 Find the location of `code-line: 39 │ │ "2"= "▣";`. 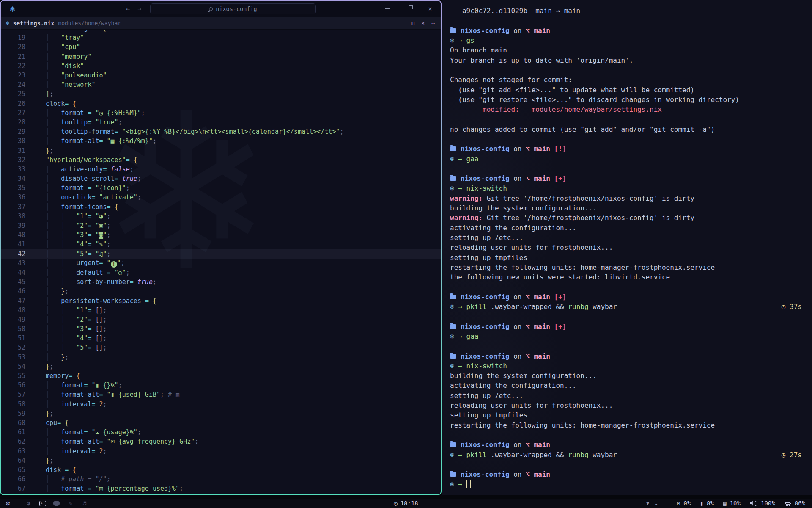

code-line: 39 │ │ "2"= "▣"; is located at coordinates (221, 226).